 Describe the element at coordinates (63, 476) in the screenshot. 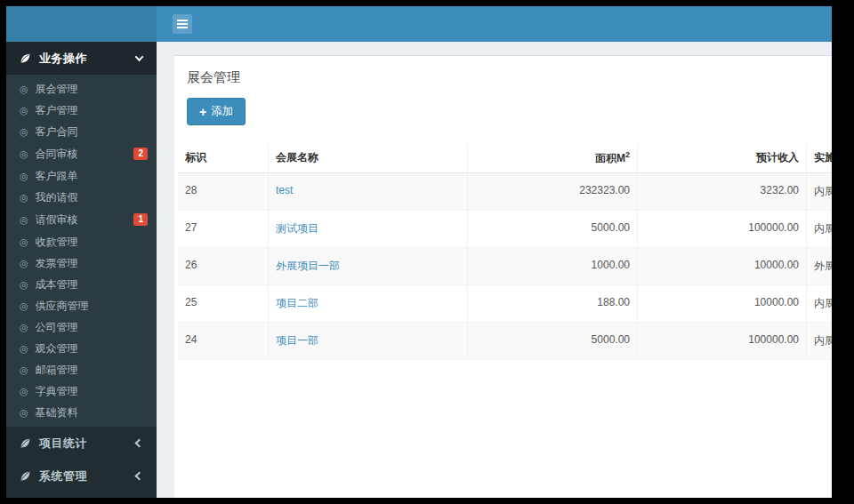

I see `sidebar-section-label: 系统管理` at that location.